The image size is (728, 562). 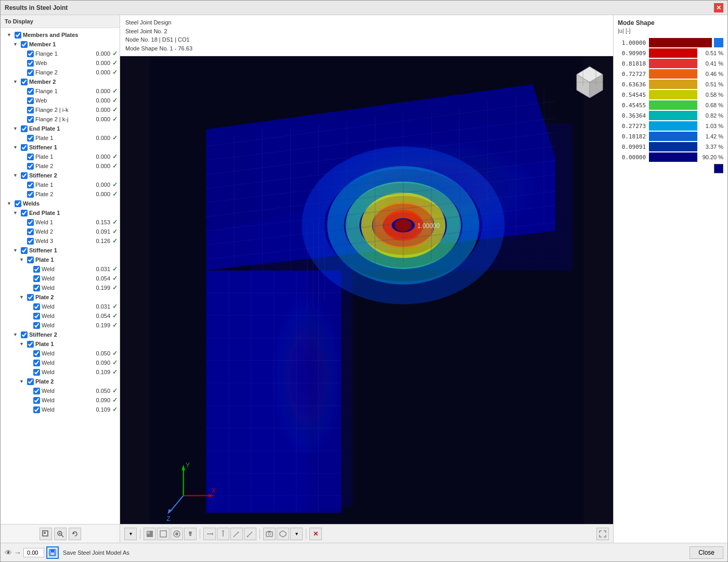 I want to click on save-model-button, so click(x=53, y=553).